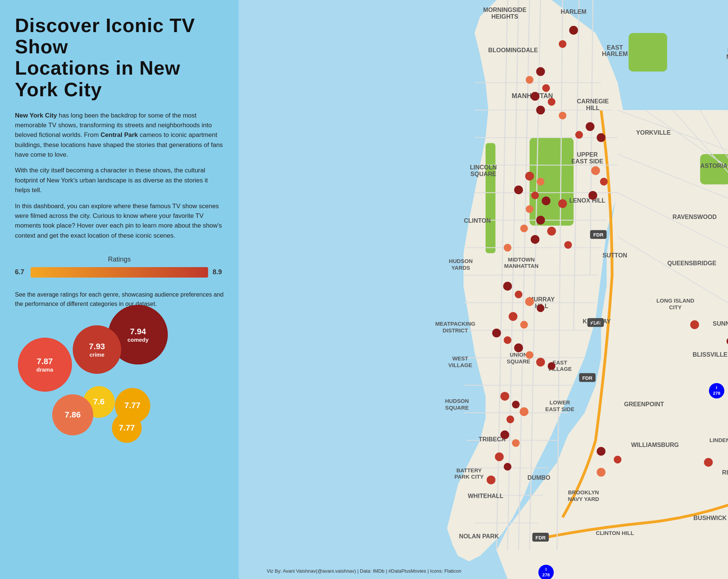  What do you see at coordinates (119, 57) in the screenshot?
I see `page-title: Discover Iconic TV ShowLocations in New …` at bounding box center [119, 57].